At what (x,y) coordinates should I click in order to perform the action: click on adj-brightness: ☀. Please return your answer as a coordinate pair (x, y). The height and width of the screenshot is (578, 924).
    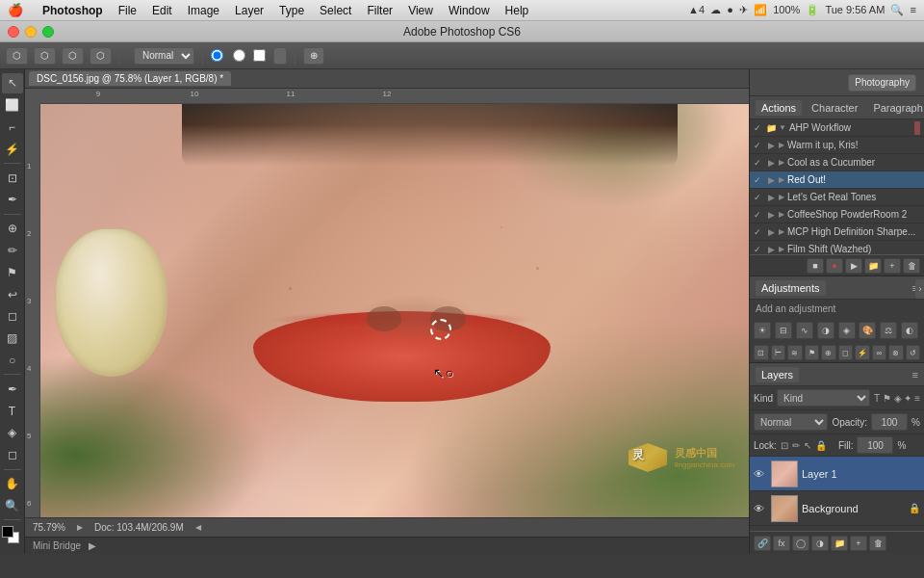
    Looking at the image, I should click on (762, 330).